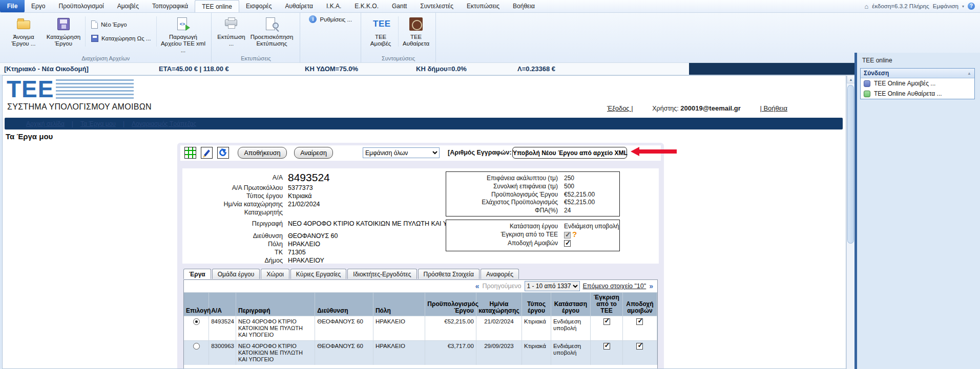  Describe the element at coordinates (207, 153) in the screenshot. I see `edit-pencil-icon` at that location.